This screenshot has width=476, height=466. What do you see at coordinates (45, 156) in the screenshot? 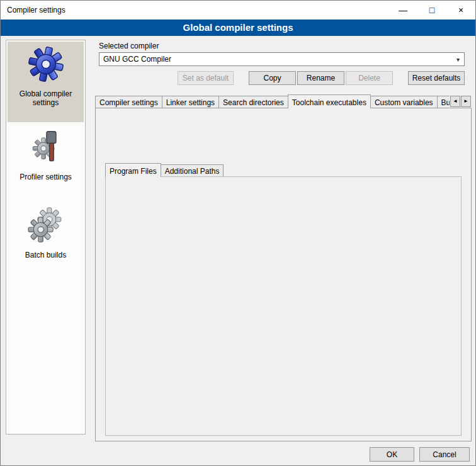
I see `sidebar-item-profiler-settings: Profiler settings` at bounding box center [45, 156].